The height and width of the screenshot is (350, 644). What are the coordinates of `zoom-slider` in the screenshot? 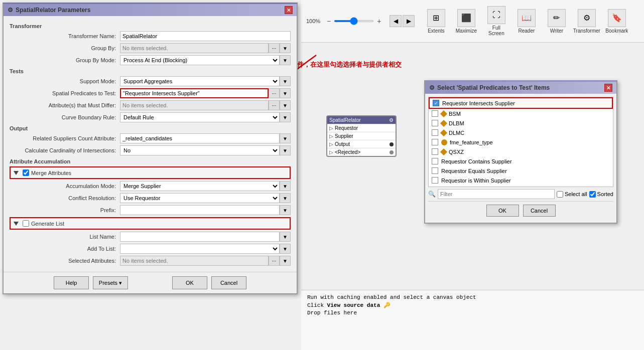 It's located at (354, 21).